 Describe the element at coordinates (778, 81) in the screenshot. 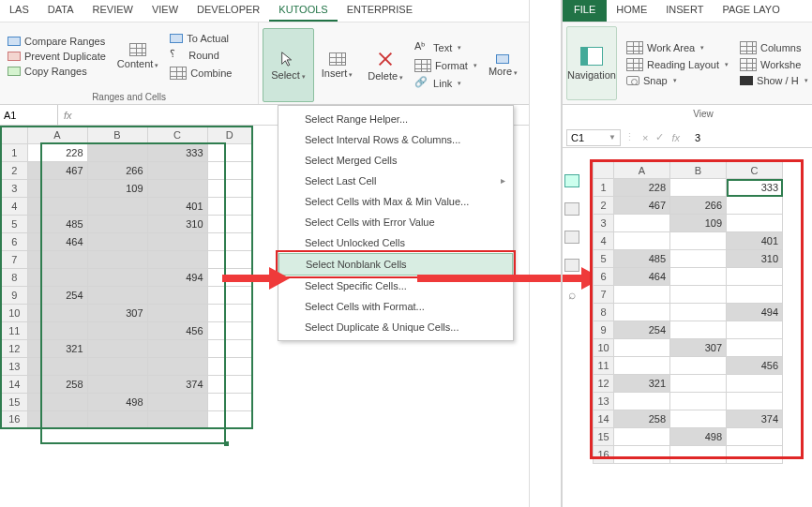

I see `label: Show / H` at that location.